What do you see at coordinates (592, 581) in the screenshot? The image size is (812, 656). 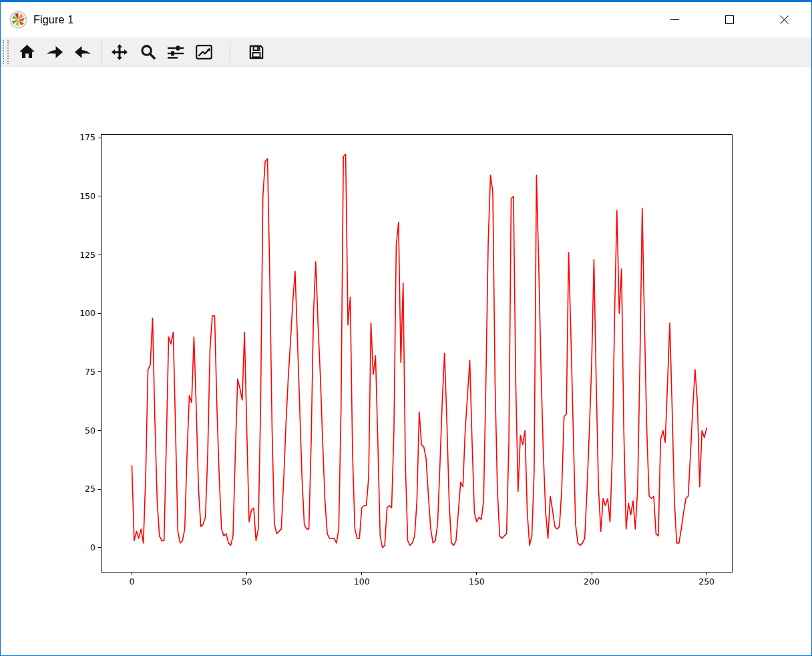 I see `svg-text: 200` at bounding box center [592, 581].